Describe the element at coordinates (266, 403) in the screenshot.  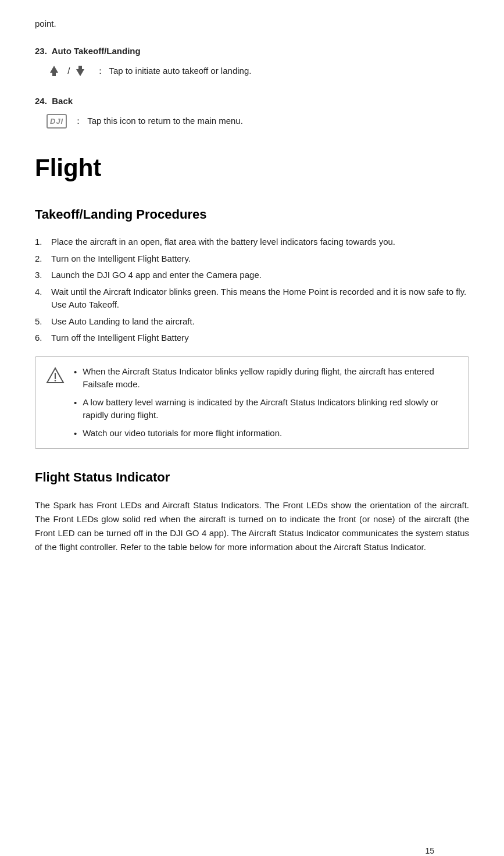
I see `warning-list: • When the Aircraft Status Indicator bli…` at that location.